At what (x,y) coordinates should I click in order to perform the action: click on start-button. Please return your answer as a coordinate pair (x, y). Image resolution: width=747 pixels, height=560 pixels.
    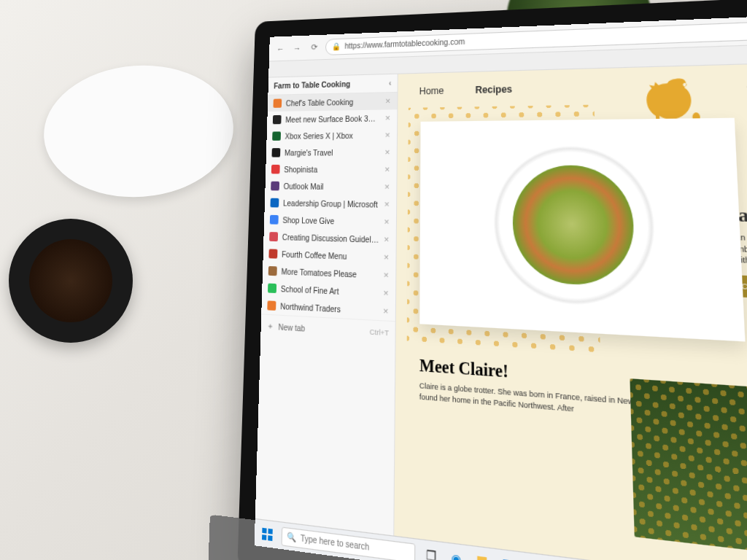
    Looking at the image, I should click on (267, 534).